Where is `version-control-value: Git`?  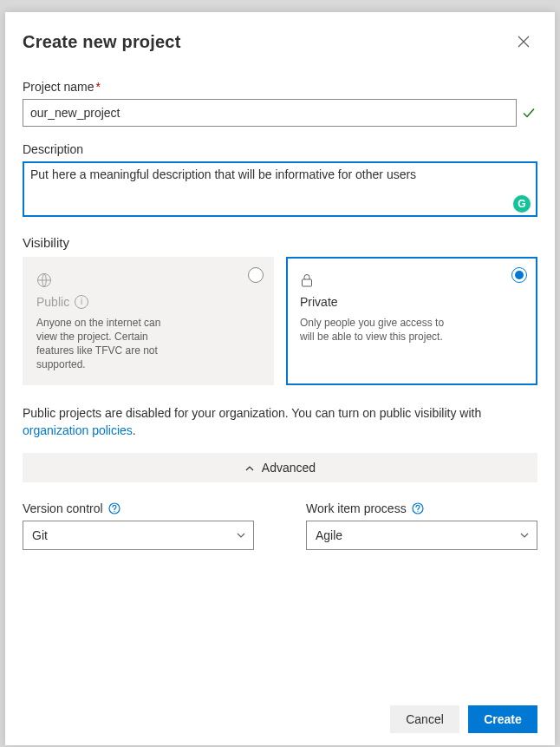 version-control-value: Git is located at coordinates (40, 535).